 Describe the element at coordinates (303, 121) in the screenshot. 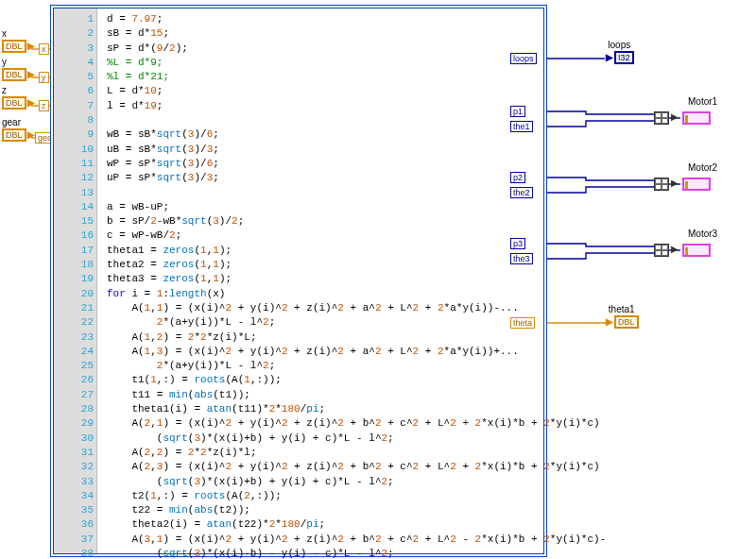

I see `code-line-8: 8` at that location.